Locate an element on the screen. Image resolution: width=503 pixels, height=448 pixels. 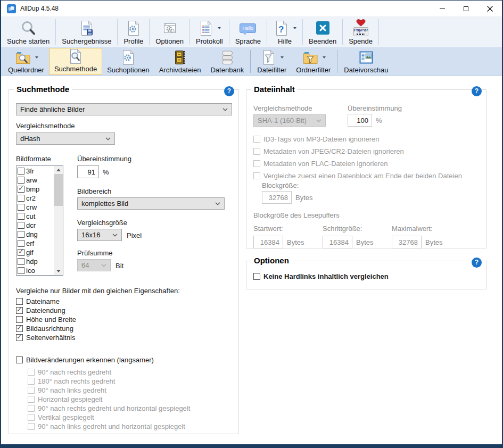
block-size-input: 32768 is located at coordinates (277, 197).